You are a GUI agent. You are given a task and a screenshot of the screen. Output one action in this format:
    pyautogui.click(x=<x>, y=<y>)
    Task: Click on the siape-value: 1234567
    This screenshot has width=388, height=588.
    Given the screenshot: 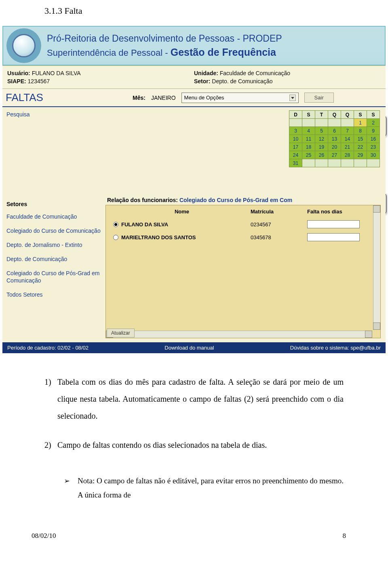 What is the action you would take?
    pyautogui.click(x=39, y=81)
    